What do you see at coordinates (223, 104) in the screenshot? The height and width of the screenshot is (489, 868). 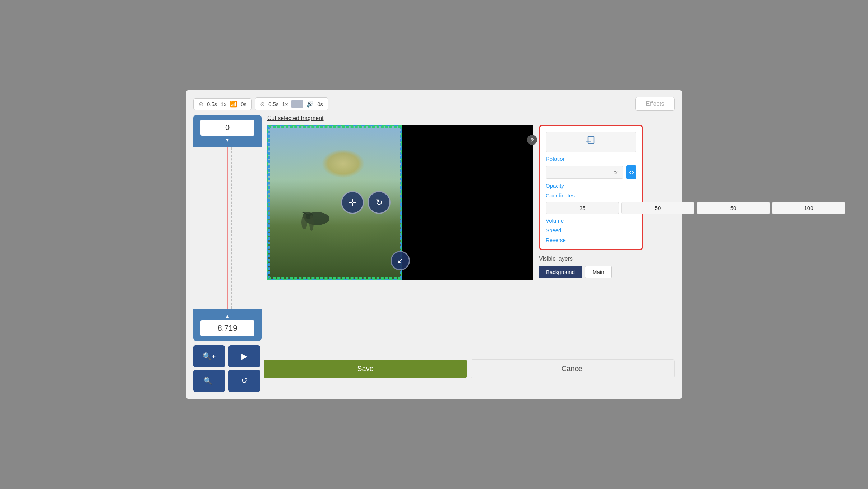 I see `toolbar-group-1: ⊘ 0.5s 1x 📶 0s` at bounding box center [223, 104].